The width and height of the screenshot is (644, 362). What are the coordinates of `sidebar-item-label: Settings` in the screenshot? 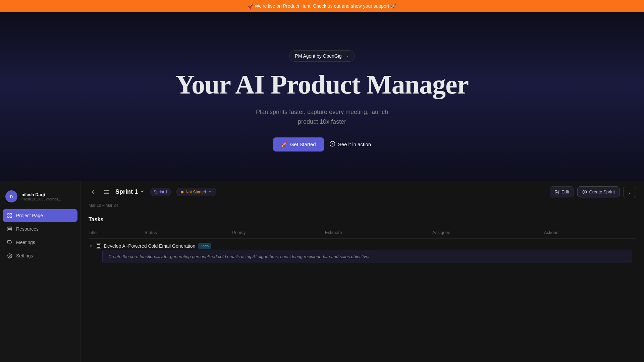 It's located at (25, 256).